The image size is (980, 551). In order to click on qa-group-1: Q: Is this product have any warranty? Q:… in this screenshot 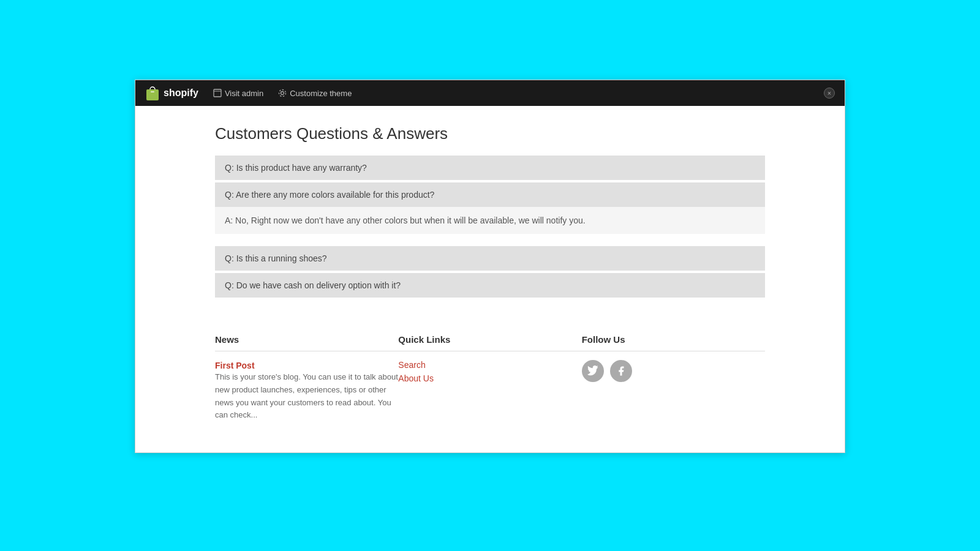, I will do `click(490, 195)`.